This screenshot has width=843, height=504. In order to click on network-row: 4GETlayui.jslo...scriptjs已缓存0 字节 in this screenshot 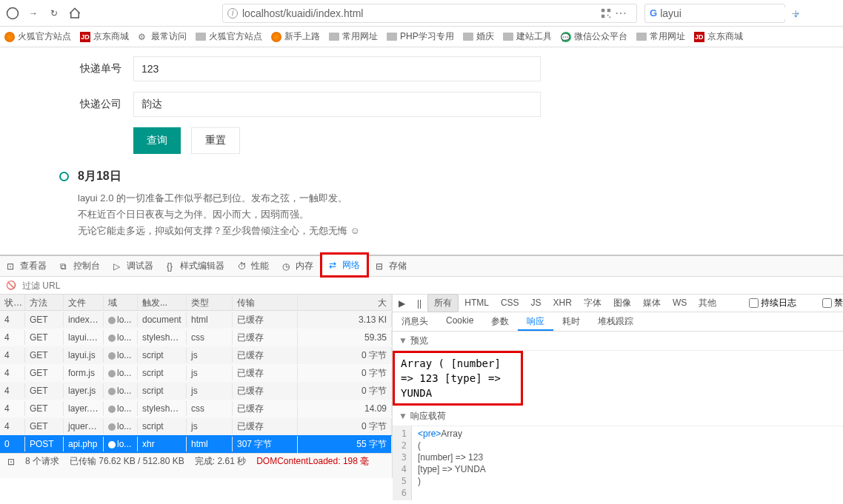, I will do `click(196, 355)`.